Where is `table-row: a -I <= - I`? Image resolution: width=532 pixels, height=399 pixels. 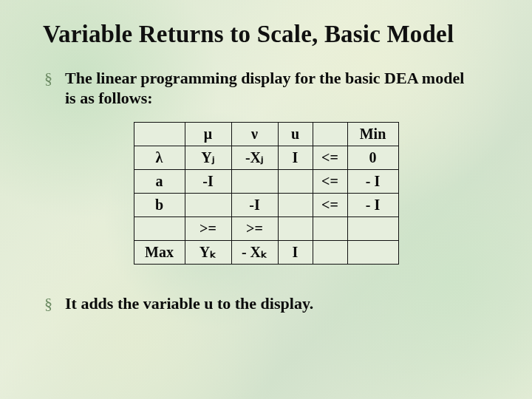
table-row: a -I <= - I is located at coordinates (266, 181).